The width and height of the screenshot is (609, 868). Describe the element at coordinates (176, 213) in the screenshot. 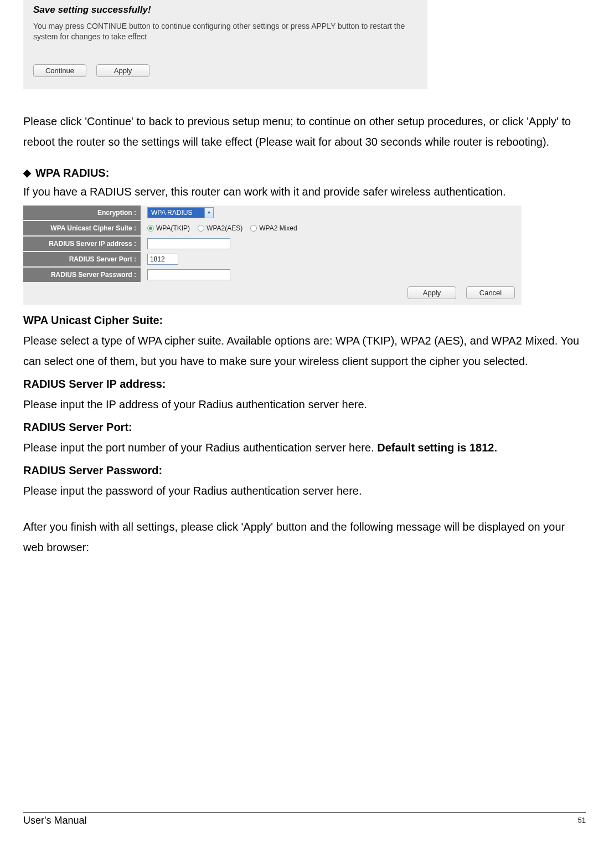

I see `encryption-select-value: WPA RADIUS` at that location.